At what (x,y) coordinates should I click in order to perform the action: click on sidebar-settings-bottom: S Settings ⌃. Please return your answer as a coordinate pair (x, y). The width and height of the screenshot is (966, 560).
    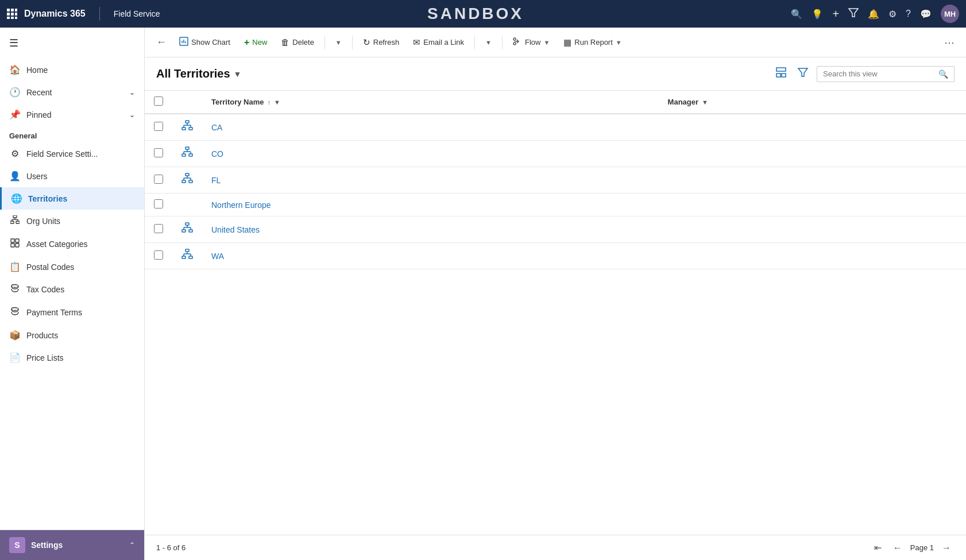
    Looking at the image, I should click on (72, 544).